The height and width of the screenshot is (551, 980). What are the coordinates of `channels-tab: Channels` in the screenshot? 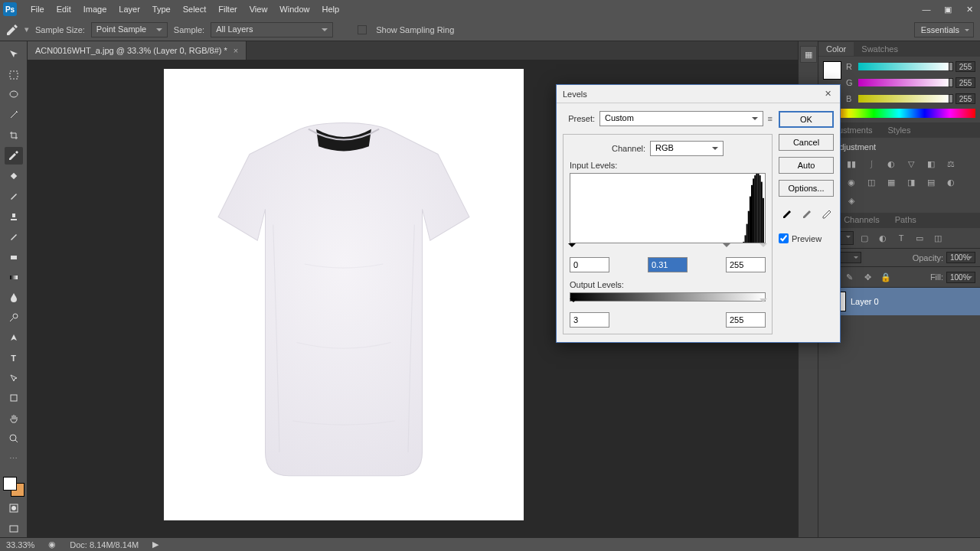 It's located at (861, 220).